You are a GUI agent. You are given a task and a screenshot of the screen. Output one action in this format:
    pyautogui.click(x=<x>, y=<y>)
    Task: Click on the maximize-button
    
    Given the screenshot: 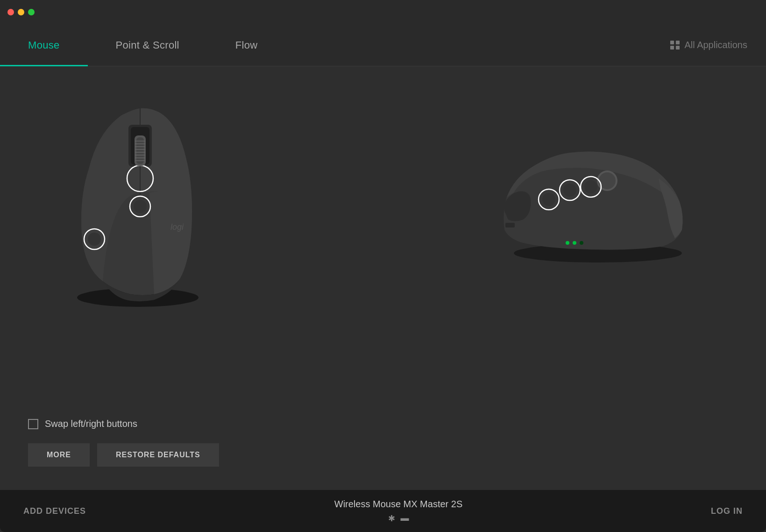 What is the action you would take?
    pyautogui.click(x=31, y=12)
    